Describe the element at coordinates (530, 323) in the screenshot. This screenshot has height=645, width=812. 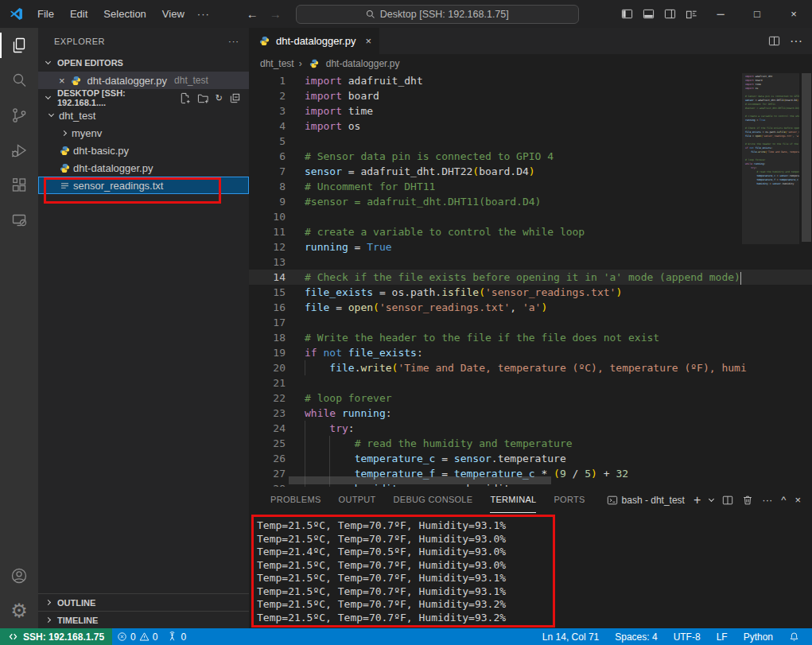
I see `code-line-17: 17` at that location.